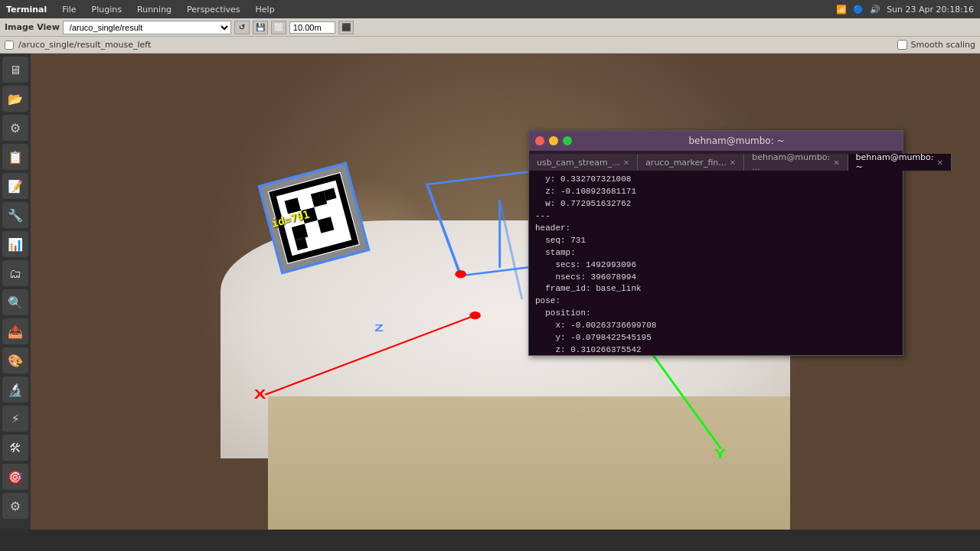 This screenshot has height=551, width=980. I want to click on smooth-scaling-checkbox, so click(902, 44).